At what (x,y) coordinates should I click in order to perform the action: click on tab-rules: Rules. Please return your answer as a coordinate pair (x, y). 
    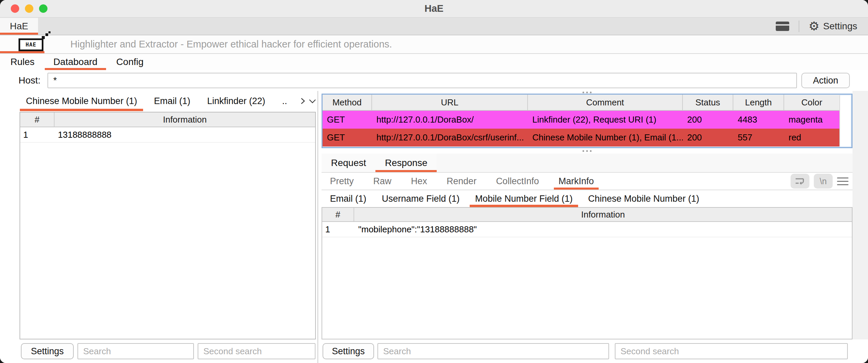
    Looking at the image, I should click on (23, 62).